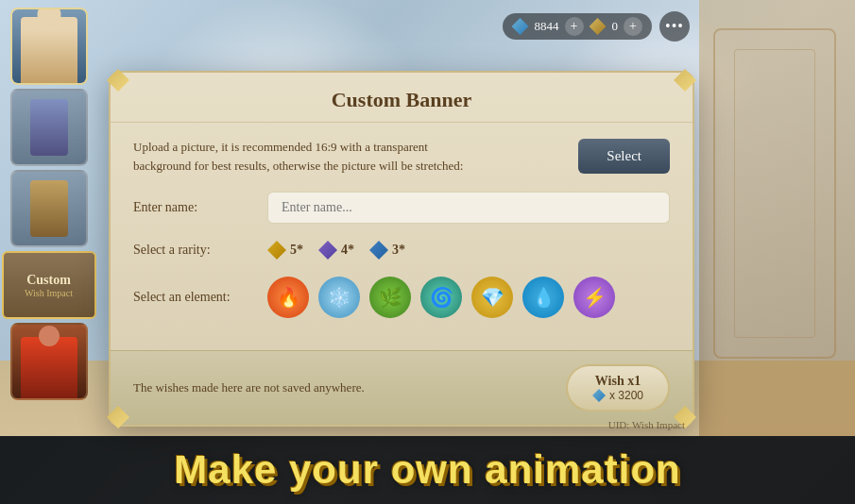 The width and height of the screenshot is (855, 504). What do you see at coordinates (402, 100) in the screenshot?
I see `dialog-title: Custom Banner` at bounding box center [402, 100].